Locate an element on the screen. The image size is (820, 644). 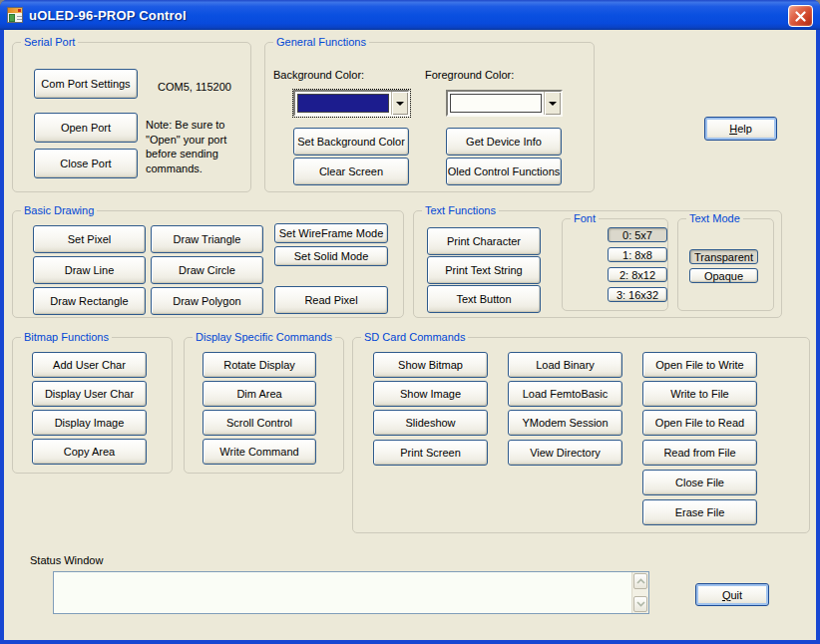
quit-button-label: Quit is located at coordinates (732, 595).